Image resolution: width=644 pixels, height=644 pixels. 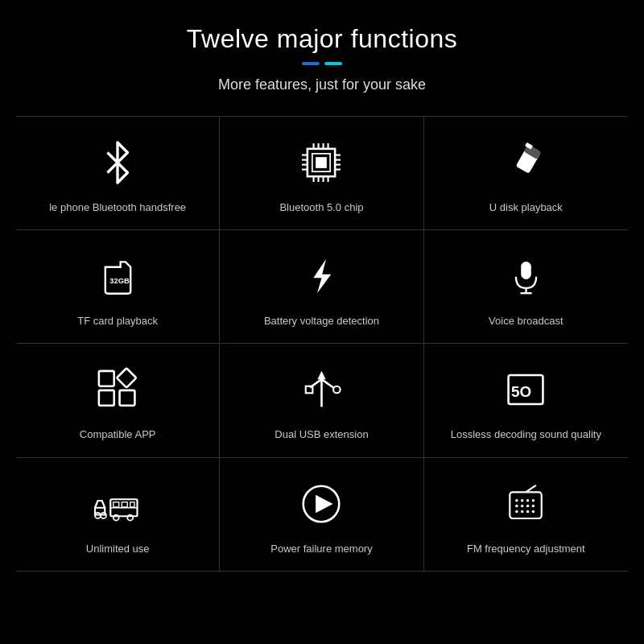 I want to click on divider-dots, so click(x=322, y=64).